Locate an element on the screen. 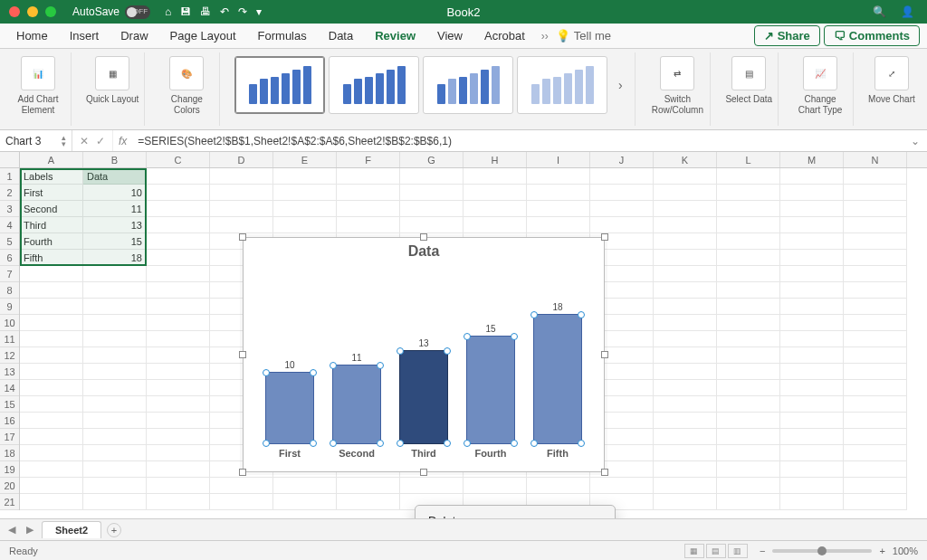 This screenshot has height=560, width=927. sheet-tab: Sheet2 is located at coordinates (72, 530).